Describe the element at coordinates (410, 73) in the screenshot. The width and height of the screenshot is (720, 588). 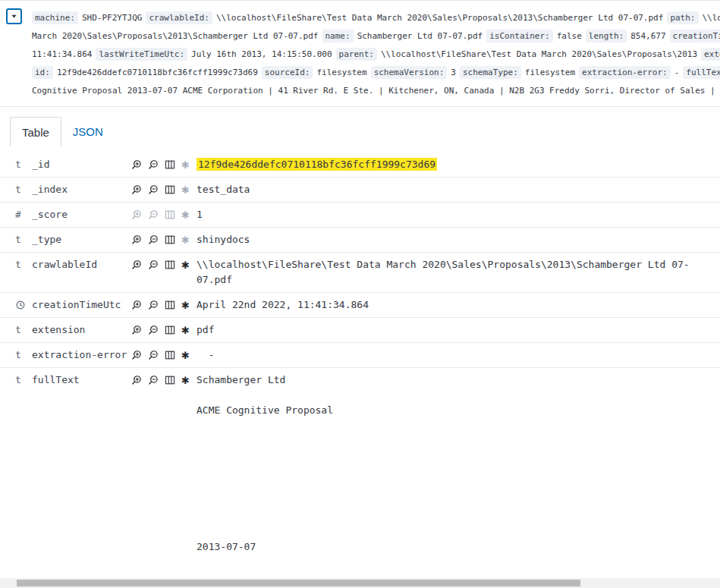
I see `field-name-badge: schemaVersion:` at that location.